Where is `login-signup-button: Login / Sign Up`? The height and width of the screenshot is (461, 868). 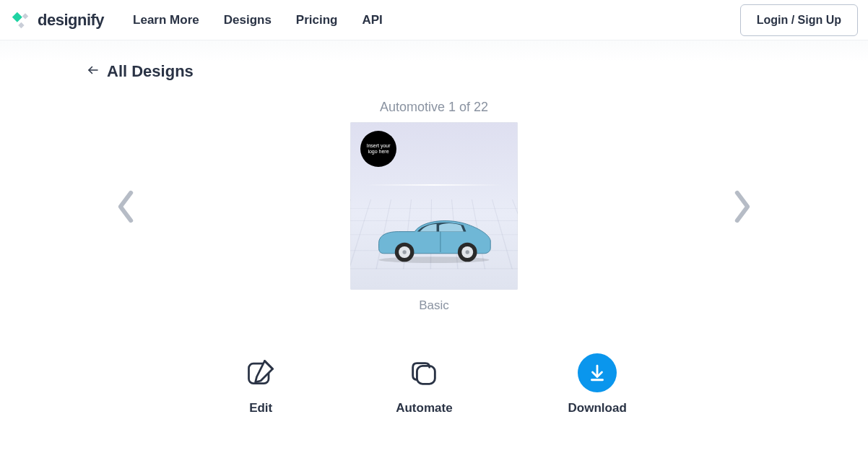 login-signup-button: Login / Sign Up is located at coordinates (799, 20).